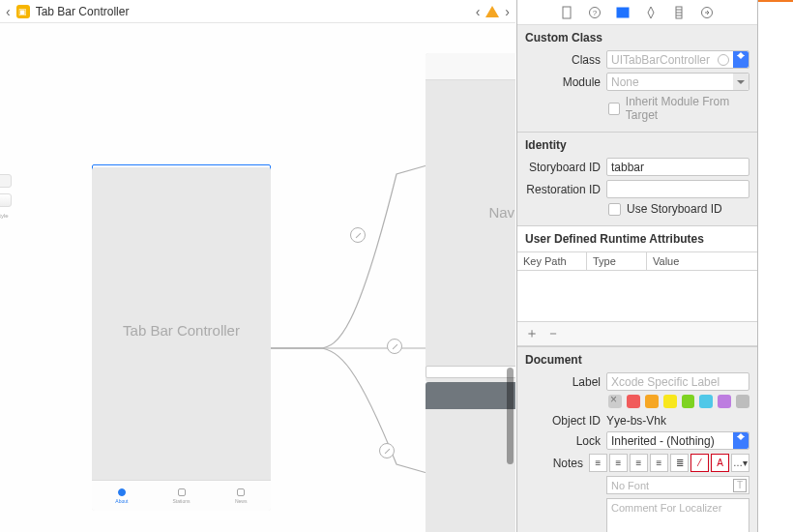  I want to click on scene-title-strip, so click(470, 371).